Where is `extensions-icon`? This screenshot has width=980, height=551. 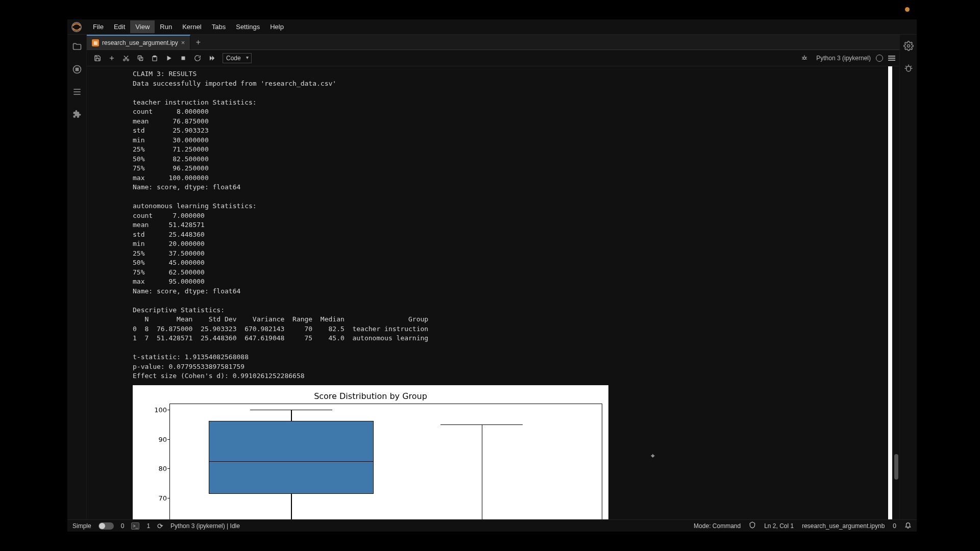 extensions-icon is located at coordinates (77, 114).